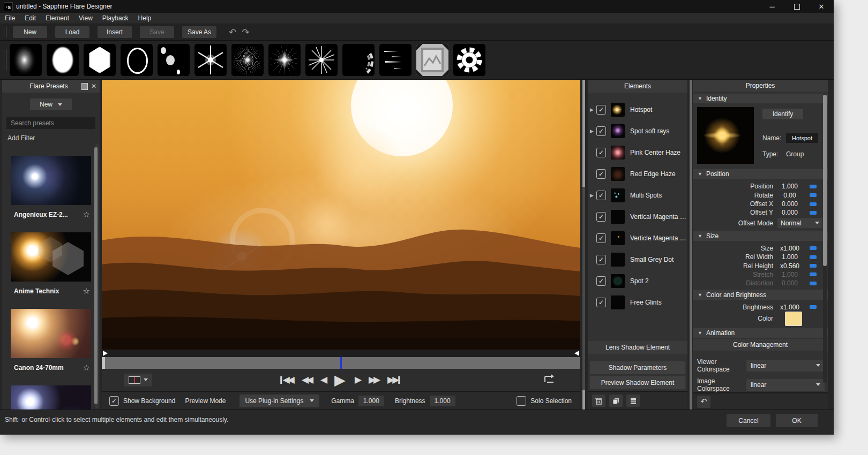  What do you see at coordinates (395, 380) in the screenshot?
I see `go-to-end-button: ▶▶` at bounding box center [395, 380].